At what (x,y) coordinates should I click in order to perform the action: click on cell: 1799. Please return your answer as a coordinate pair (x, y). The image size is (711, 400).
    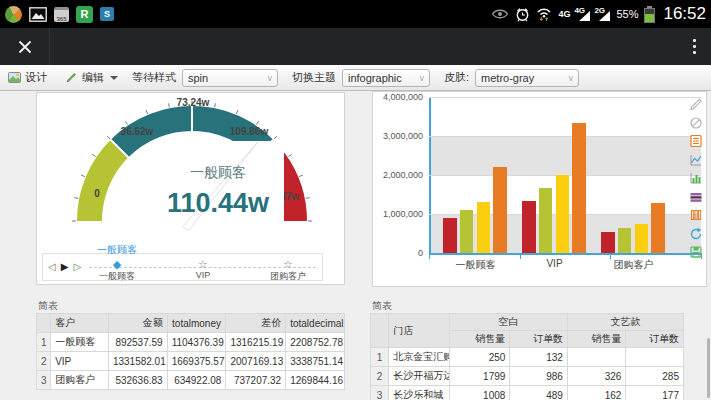
    Looking at the image, I should click on (480, 376).